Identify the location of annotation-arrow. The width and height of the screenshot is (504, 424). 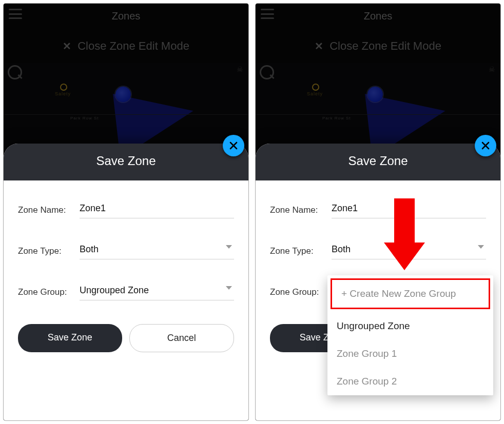
(404, 237).